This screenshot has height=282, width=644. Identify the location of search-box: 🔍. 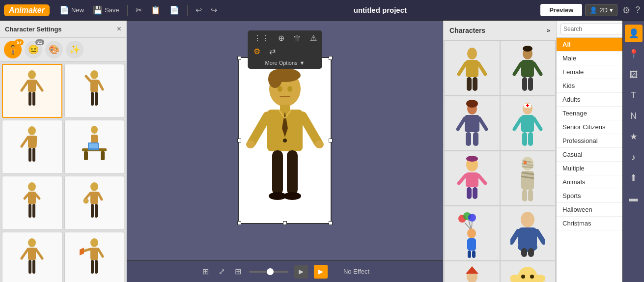
(589, 29).